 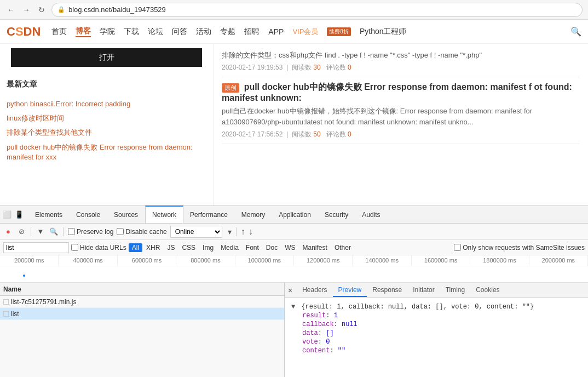 I want to click on nav-activity: 活动, so click(x=204, y=32).